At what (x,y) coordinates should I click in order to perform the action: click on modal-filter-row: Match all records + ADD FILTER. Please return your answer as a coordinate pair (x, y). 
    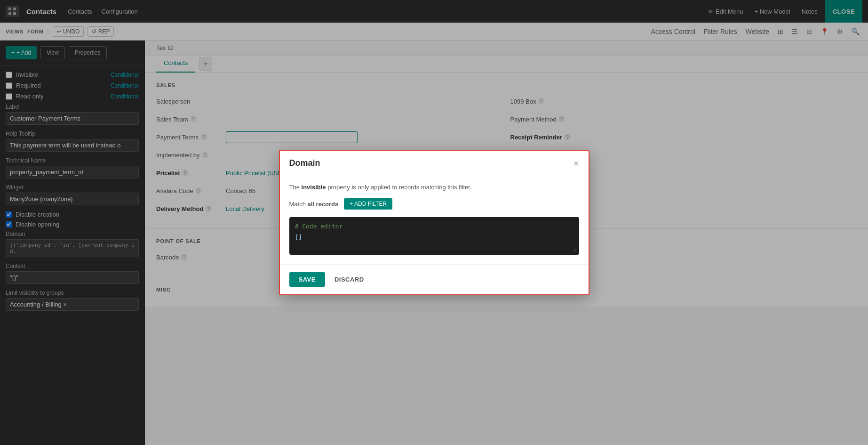
    Looking at the image, I should click on (434, 204).